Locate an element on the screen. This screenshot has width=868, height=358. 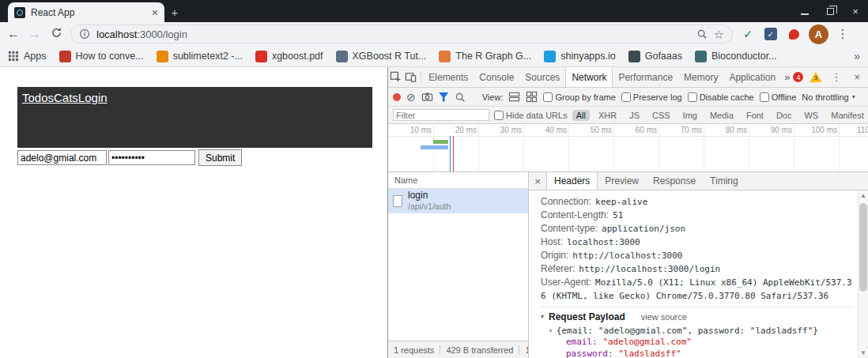
page-title-link: TodosCatsLogin is located at coordinates (65, 98).